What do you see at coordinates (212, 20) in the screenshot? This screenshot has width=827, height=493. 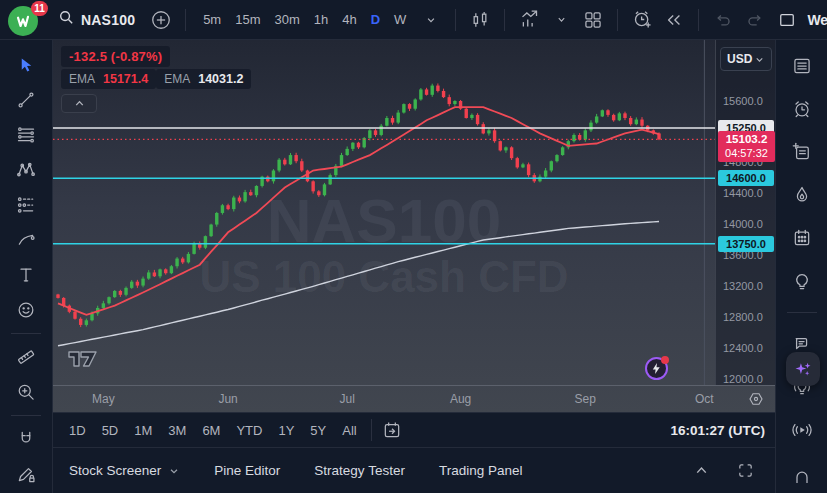 I see `timeframe-5m: 5m` at bounding box center [212, 20].